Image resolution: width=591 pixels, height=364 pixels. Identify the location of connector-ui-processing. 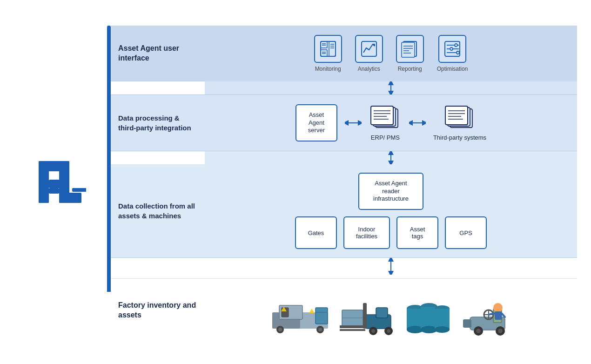
(391, 88).